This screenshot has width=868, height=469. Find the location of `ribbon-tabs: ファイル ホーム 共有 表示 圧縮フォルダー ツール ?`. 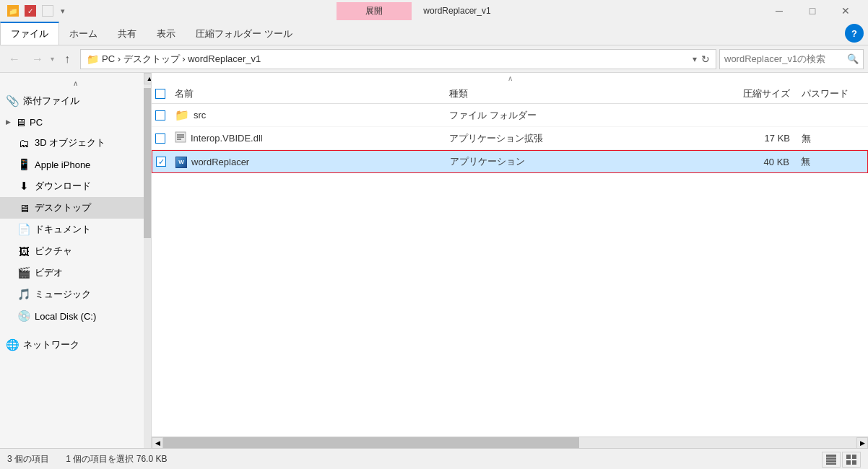

ribbon-tabs: ファイル ホーム 共有 表示 圧縮フォルダー ツール ? is located at coordinates (434, 33).